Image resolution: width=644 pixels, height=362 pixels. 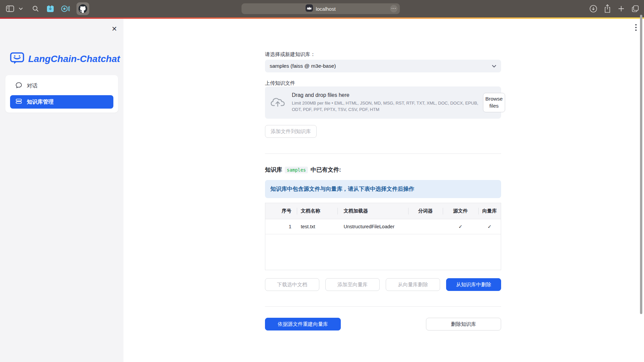 What do you see at coordinates (322, 9) in the screenshot?
I see `browser-toolbar: localhost ⋯` at bounding box center [322, 9].